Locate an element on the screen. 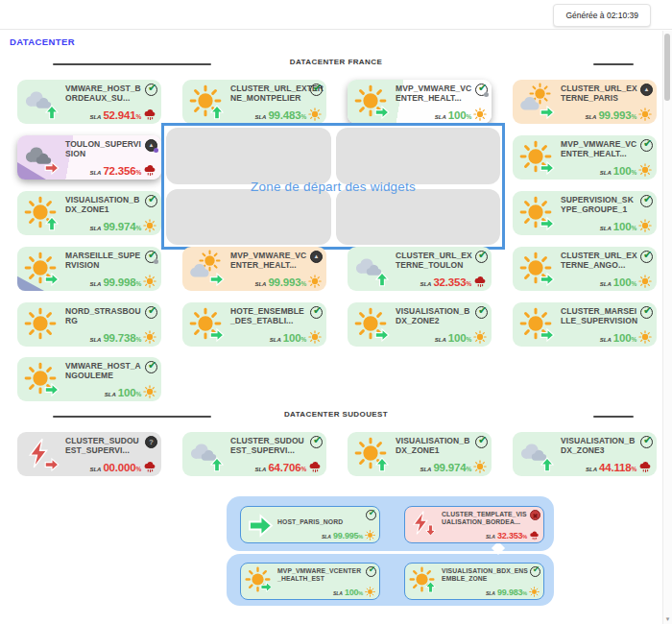  widget-visualisation-bdx-zone2: VISUALISATION_B DX_ZONE2 SLA100% is located at coordinates (420, 324).